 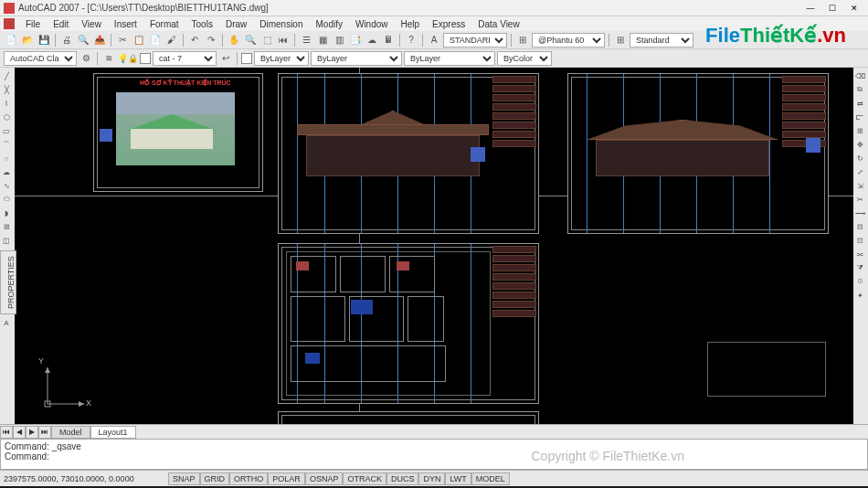 I want to click on make-block-icon: ◫, so click(x=6, y=240).